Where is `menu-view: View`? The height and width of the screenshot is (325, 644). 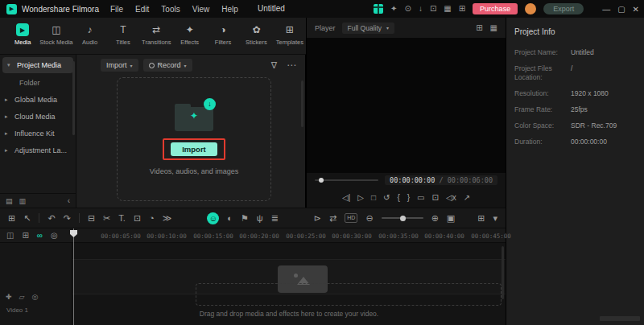 menu-view: View is located at coordinates (201, 10).